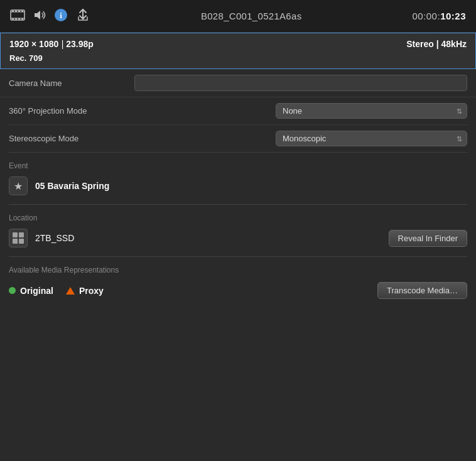  Describe the element at coordinates (50, 16) in the screenshot. I see `toolbar-icons: i` at that location.